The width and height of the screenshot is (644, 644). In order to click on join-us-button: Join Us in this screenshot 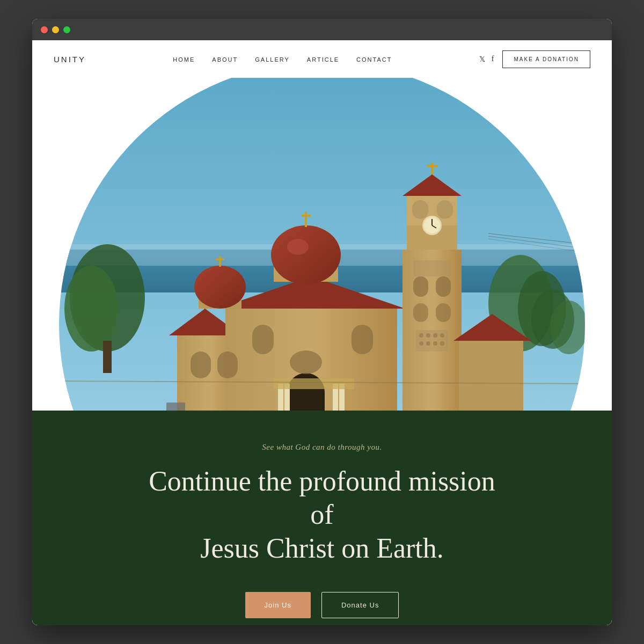, I will do `click(278, 605)`.